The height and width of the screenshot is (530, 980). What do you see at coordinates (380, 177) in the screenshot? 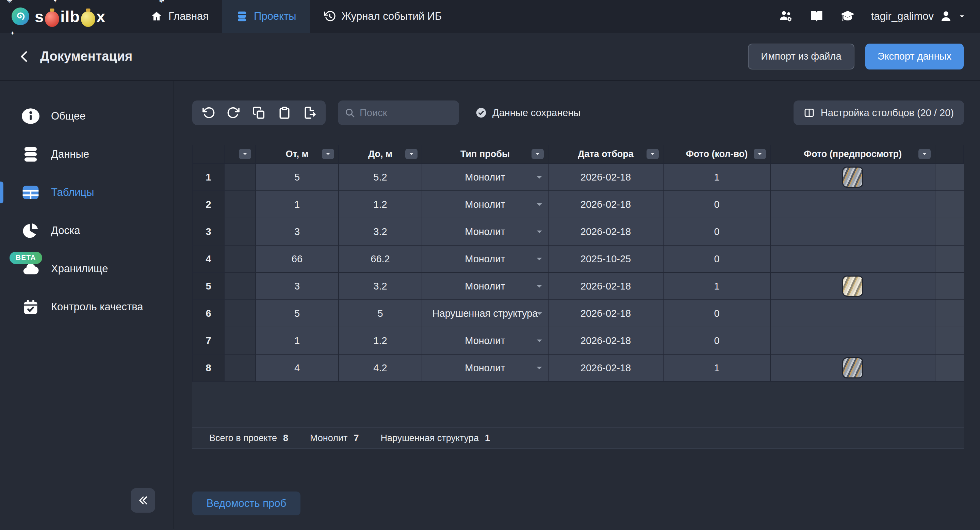
I see `to-cell: 5.2` at bounding box center [380, 177].